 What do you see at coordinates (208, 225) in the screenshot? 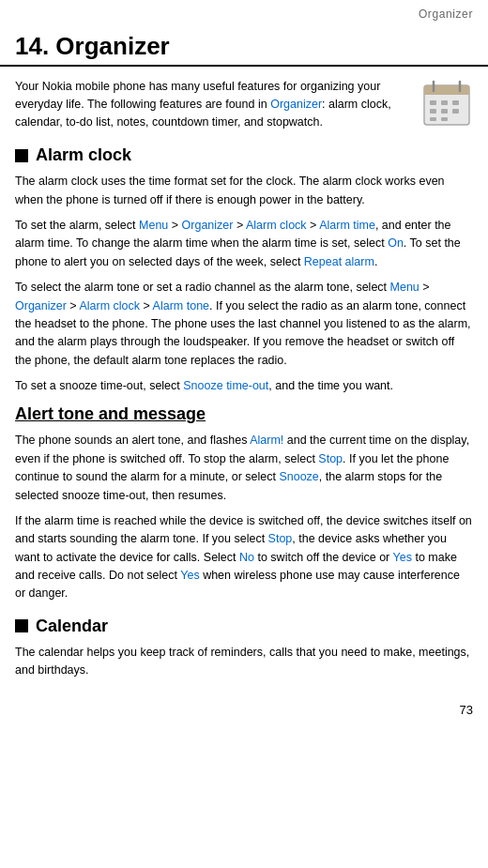
I see `organizer-link1: Organizer` at bounding box center [208, 225].